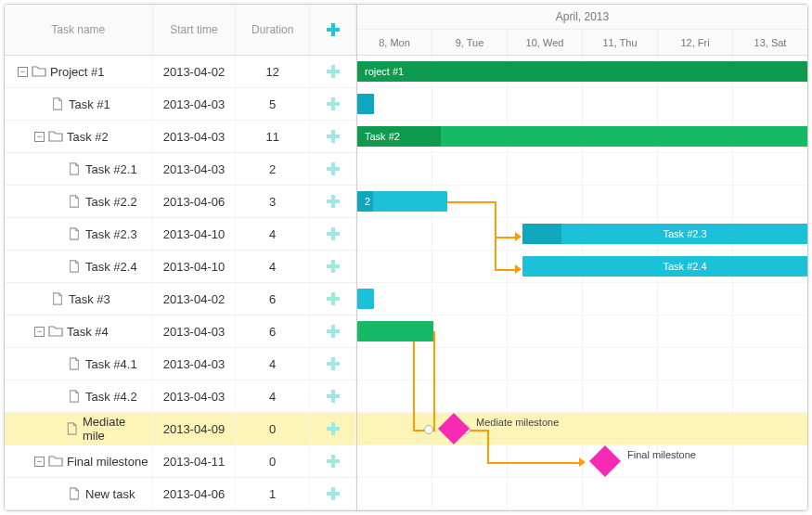 The width and height of the screenshot is (812, 515). I want to click on duration-cell: 4, so click(273, 266).